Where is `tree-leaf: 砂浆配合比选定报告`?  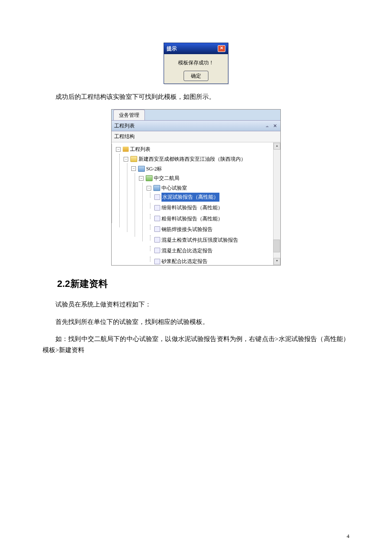 tree-leaf: 砂浆配合比选定报告 is located at coordinates (181, 261).